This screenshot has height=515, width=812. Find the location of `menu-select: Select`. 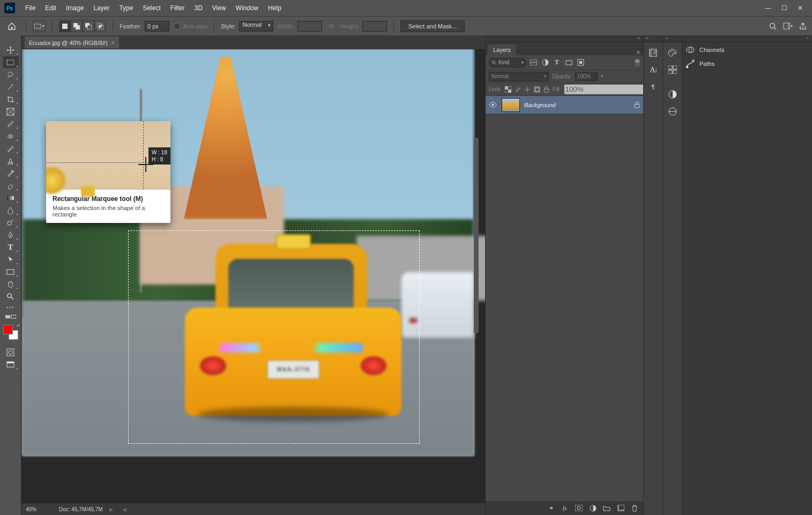

menu-select: Select is located at coordinates (151, 8).